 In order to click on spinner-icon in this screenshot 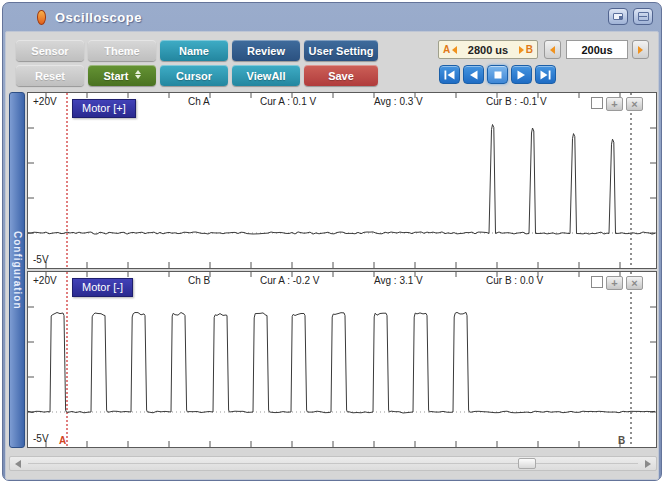, I will do `click(138, 74)`.